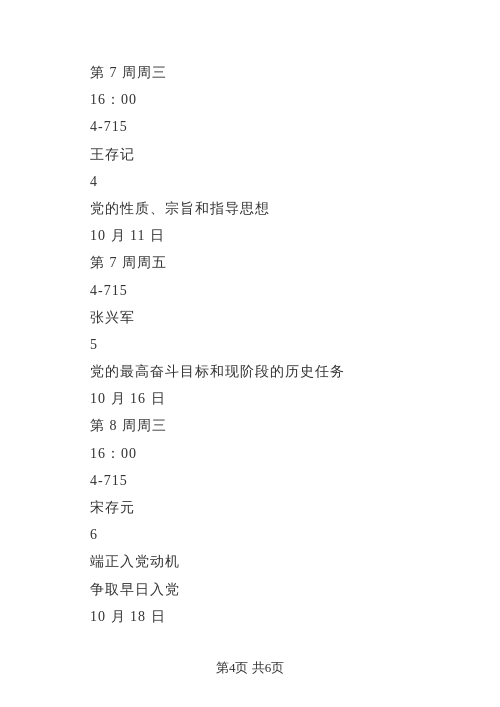  Describe the element at coordinates (250, 398) in the screenshot. I see `item-text: 10 月 16 日` at that location.